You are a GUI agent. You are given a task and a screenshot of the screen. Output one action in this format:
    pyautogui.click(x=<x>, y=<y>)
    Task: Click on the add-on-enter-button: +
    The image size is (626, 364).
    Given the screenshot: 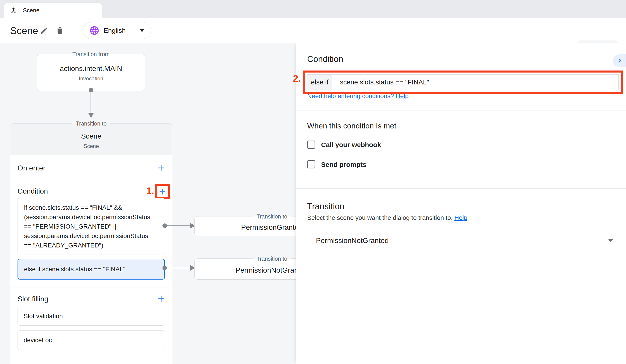 What is the action you would take?
    pyautogui.click(x=161, y=168)
    